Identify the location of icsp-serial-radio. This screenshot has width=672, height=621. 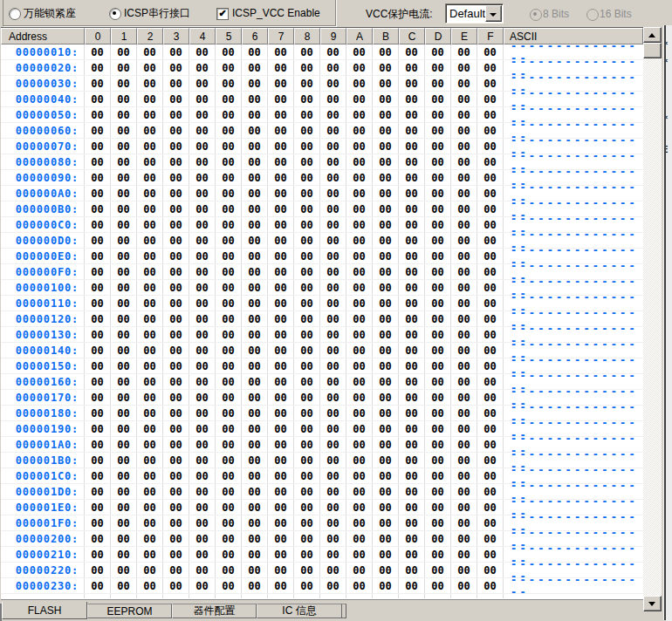
(115, 14).